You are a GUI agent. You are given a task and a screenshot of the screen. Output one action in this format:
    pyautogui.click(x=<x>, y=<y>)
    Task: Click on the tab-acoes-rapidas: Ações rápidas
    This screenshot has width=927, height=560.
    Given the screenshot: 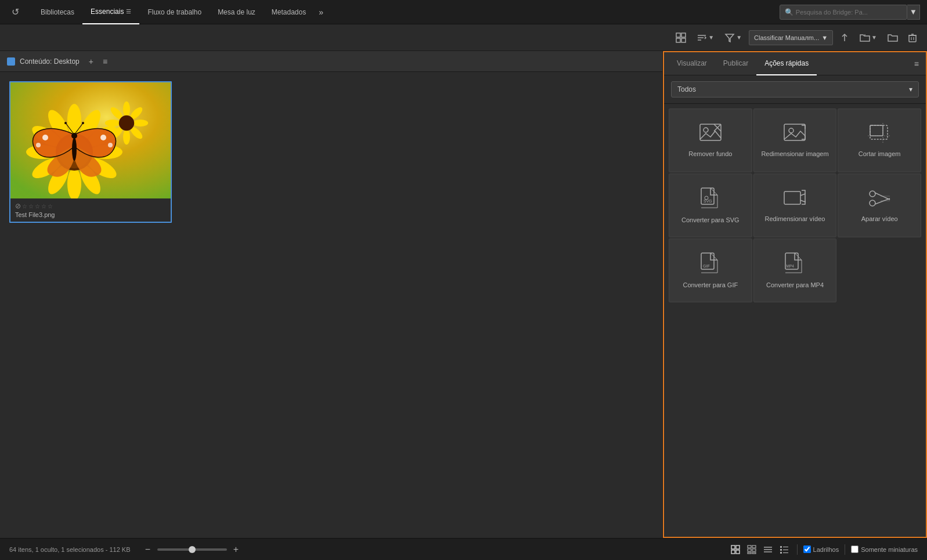 What is the action you would take?
    pyautogui.click(x=787, y=64)
    